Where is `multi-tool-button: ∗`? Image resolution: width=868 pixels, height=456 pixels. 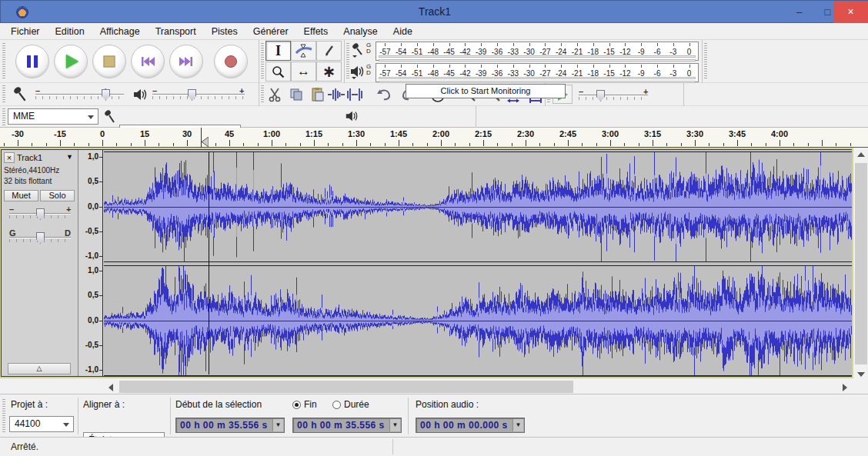 multi-tool-button: ∗ is located at coordinates (329, 72).